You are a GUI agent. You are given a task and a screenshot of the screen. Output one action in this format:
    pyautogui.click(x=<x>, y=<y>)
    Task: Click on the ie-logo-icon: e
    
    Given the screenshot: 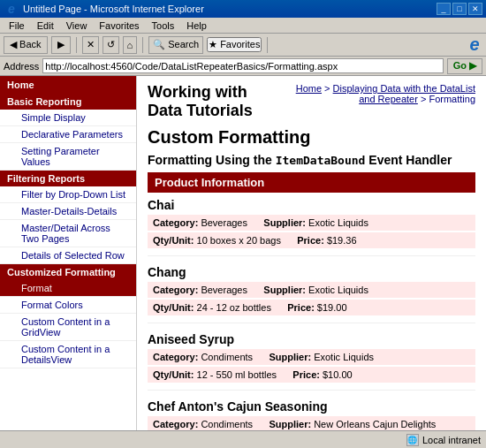 What is the action you would take?
    pyautogui.click(x=475, y=45)
    